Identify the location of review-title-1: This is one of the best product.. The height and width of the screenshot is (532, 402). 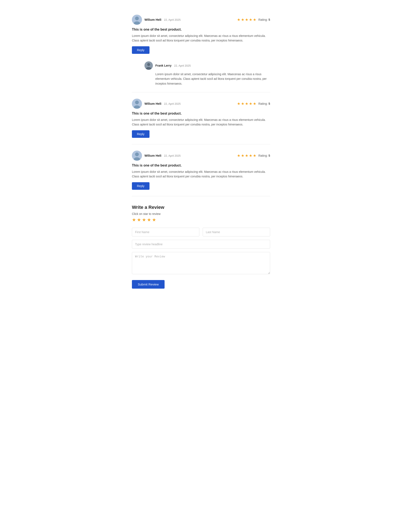
(201, 30).